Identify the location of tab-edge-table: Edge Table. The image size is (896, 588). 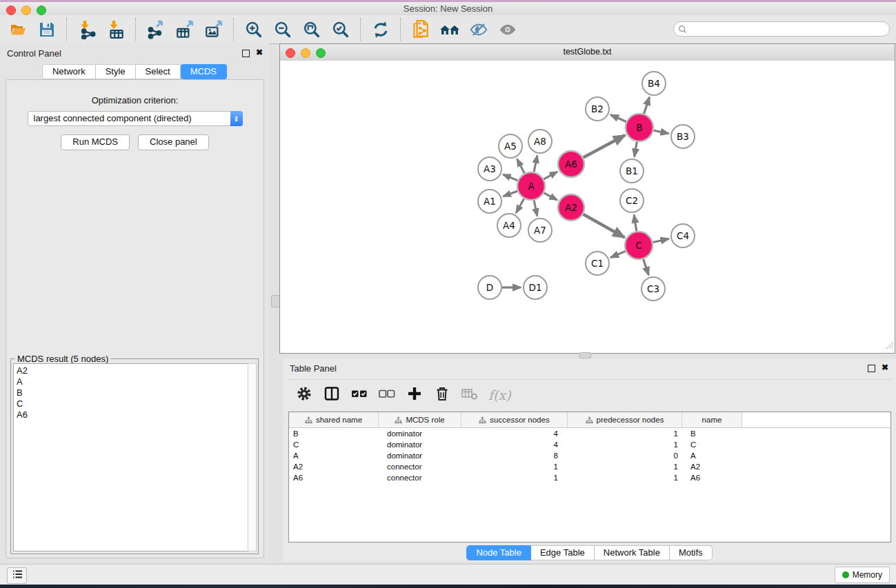
(563, 553).